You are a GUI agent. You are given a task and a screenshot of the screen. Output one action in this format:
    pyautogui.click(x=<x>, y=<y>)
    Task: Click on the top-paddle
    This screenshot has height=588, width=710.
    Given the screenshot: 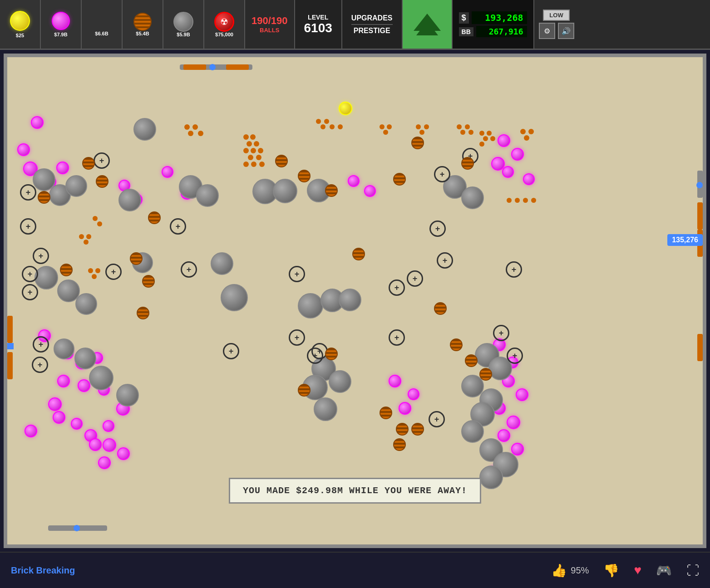 What is the action you would take?
    pyautogui.click(x=216, y=67)
    